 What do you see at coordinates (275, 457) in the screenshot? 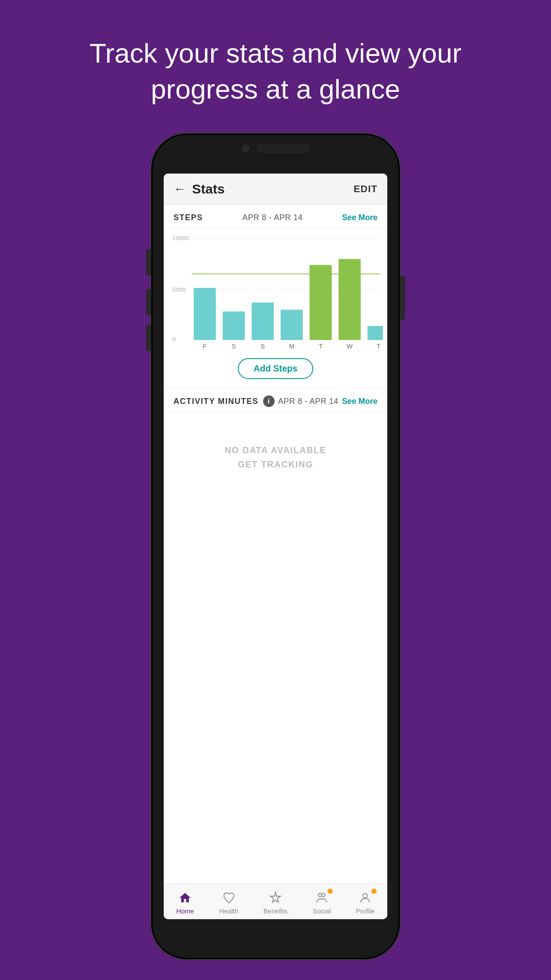
I see `no-data-text: NO DATA AVAILABLE GET TRACKING` at bounding box center [275, 457].